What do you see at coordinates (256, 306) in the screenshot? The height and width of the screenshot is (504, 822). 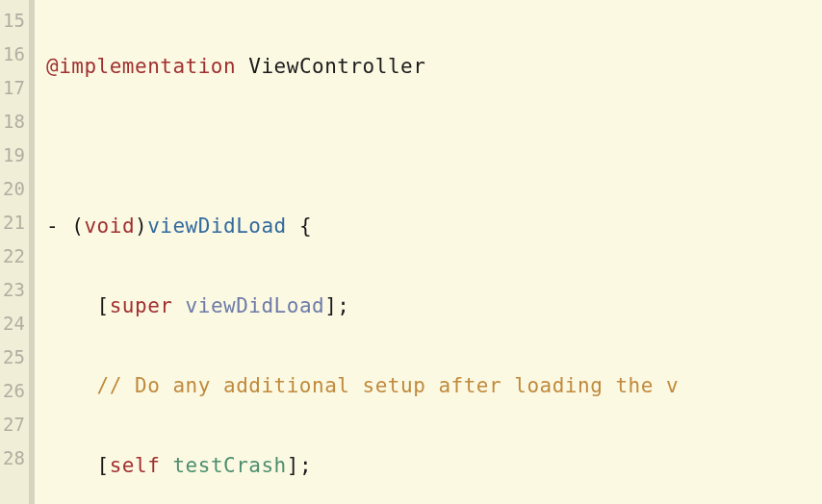 I see `message-send: viewDidLoad` at bounding box center [256, 306].